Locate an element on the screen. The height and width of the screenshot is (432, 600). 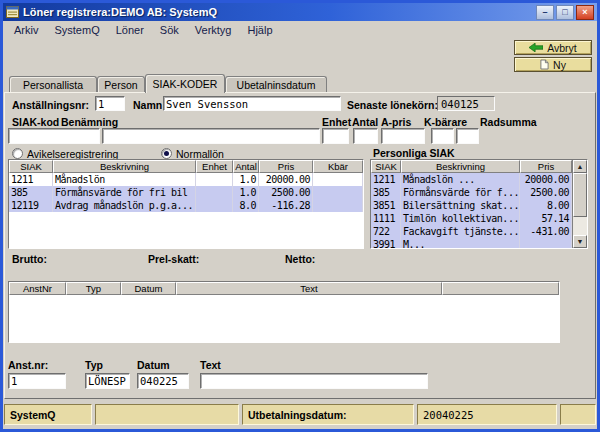
datum-input is located at coordinates (163, 381).